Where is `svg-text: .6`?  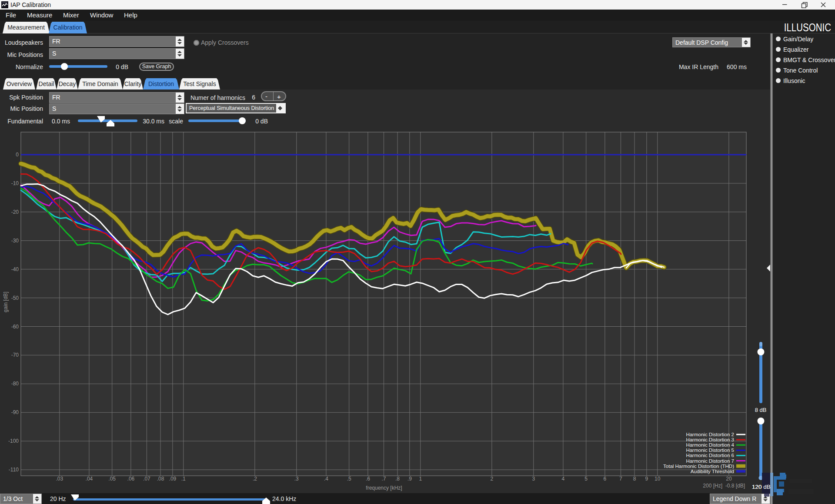
svg-text: .6 is located at coordinates (368, 479).